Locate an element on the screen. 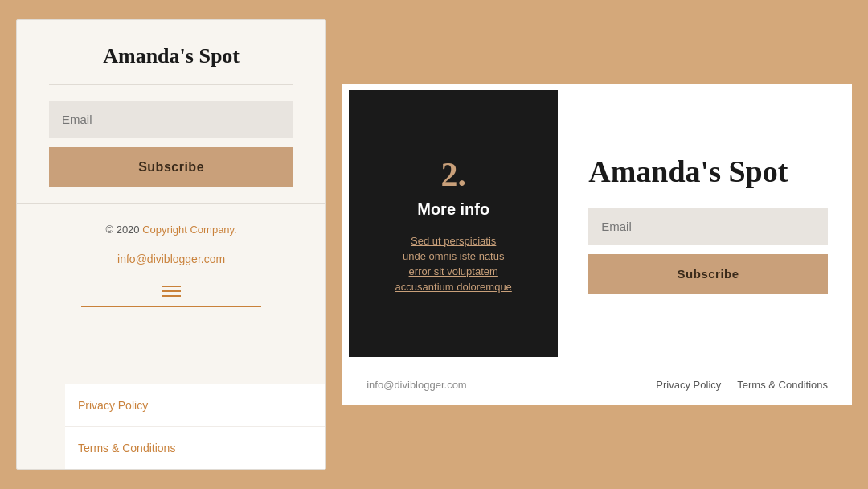  right-footer: info@diviblogger.com Privacy Policy Term… is located at coordinates (597, 384).